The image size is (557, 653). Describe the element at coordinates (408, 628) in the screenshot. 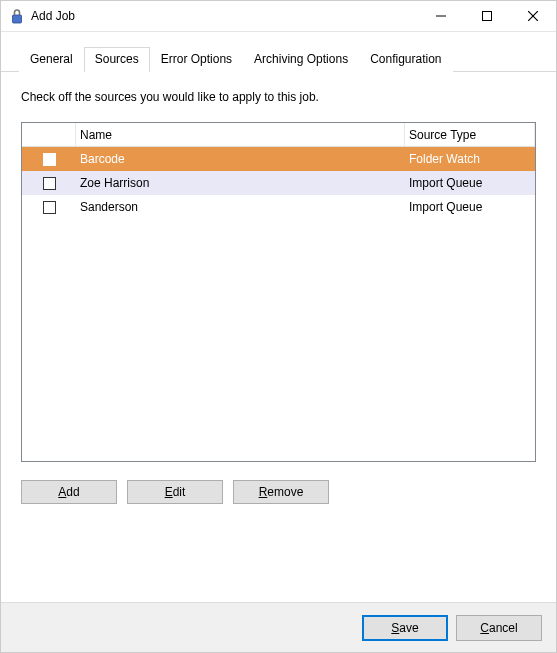

I see `save-button-rest: ave` at that location.